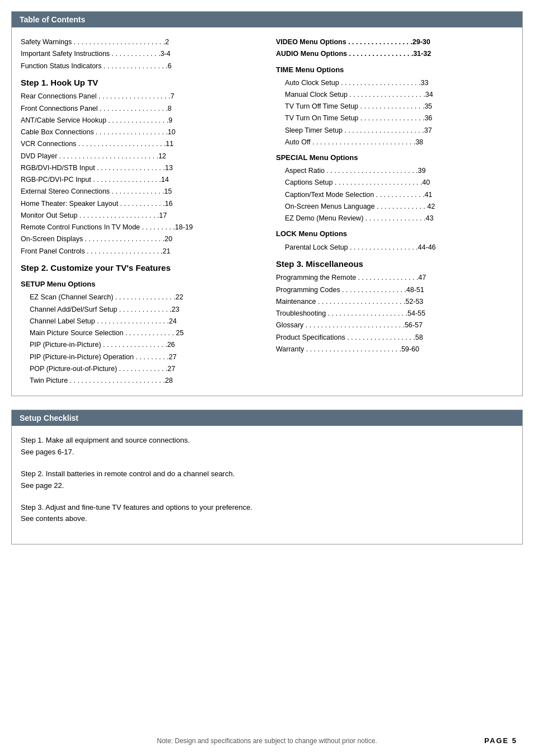  What do you see at coordinates (267, 480) in the screenshot?
I see `checklist-steps: Step 1. Make all equipment and source co…` at bounding box center [267, 480].